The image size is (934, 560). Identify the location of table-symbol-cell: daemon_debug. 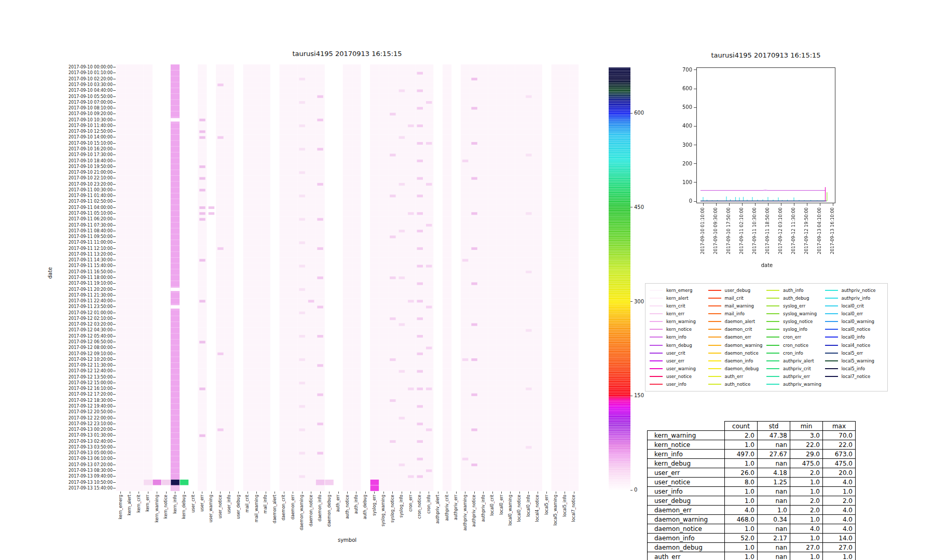
(686, 548).